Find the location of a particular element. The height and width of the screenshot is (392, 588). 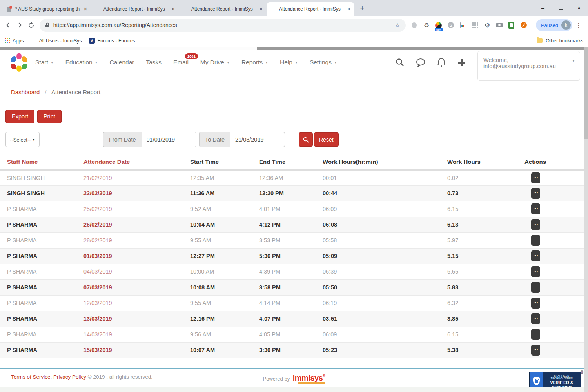

nav-education: Education▼ is located at coordinates (82, 62).